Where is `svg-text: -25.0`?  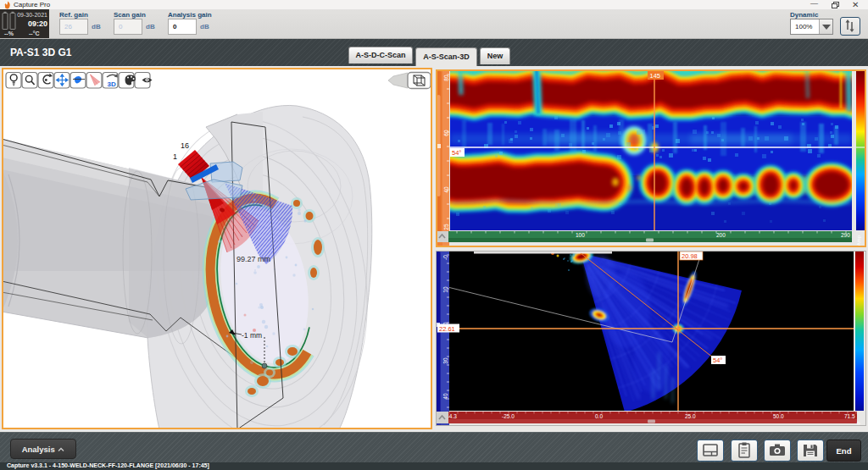
svg-text: -25.0 is located at coordinates (509, 417).